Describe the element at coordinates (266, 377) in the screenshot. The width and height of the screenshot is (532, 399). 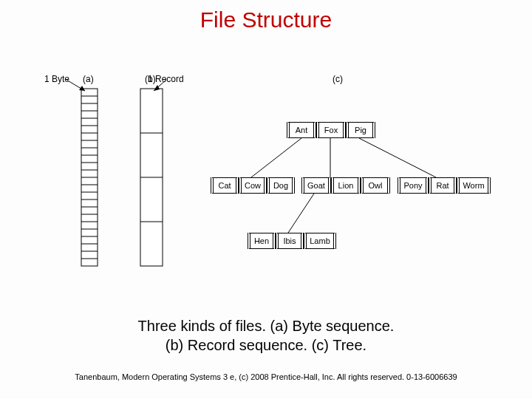
I see `footer-citation: Tanenbaum, Modern Operating Systems 3 e,…` at that location.